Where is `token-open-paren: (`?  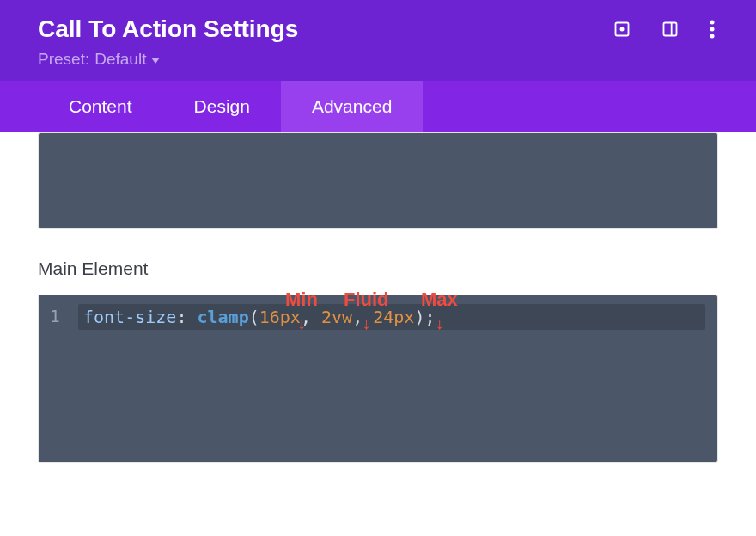 token-open-paren: ( is located at coordinates (254, 317).